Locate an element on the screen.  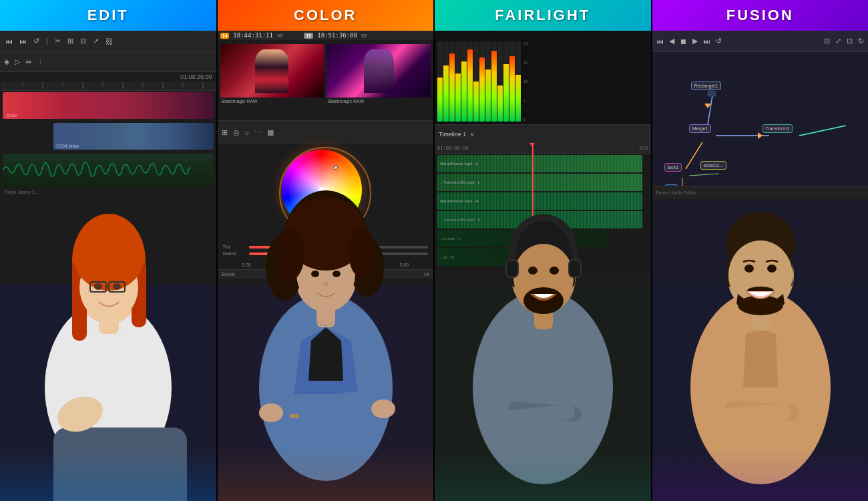
scale-9: 9 is located at coordinates (526, 101).